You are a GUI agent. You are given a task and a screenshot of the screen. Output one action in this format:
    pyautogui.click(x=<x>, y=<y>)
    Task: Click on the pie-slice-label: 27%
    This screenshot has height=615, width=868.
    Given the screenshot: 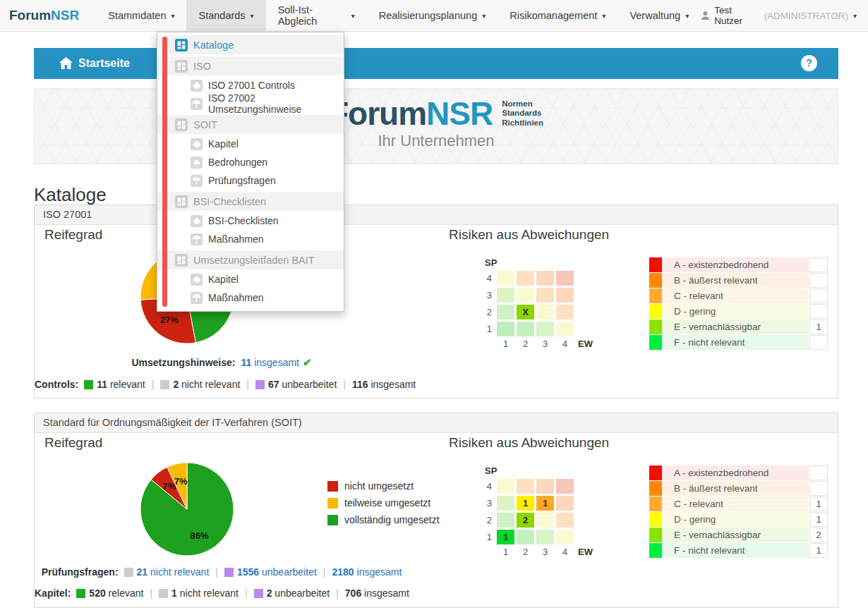 What is the action you would take?
    pyautogui.click(x=169, y=320)
    